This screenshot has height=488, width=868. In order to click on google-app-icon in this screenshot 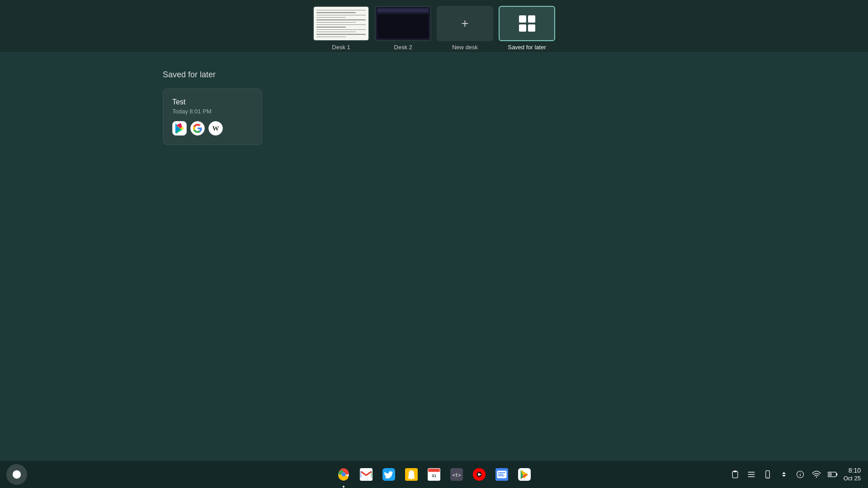, I will do `click(198, 128)`.